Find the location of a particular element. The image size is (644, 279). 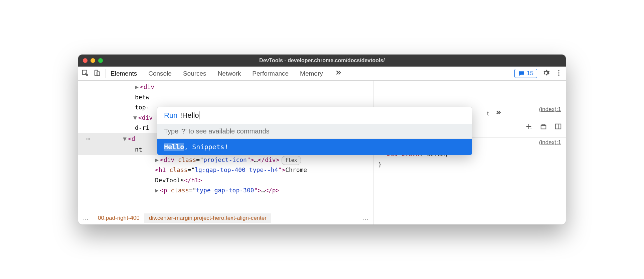

message-count: 15 is located at coordinates (530, 74).